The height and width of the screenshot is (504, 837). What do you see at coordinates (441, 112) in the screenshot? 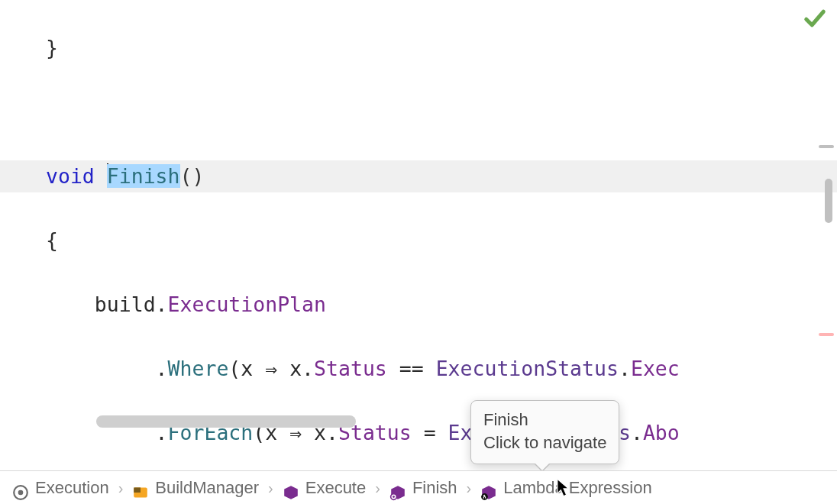
I see `code-line` at bounding box center [441, 112].